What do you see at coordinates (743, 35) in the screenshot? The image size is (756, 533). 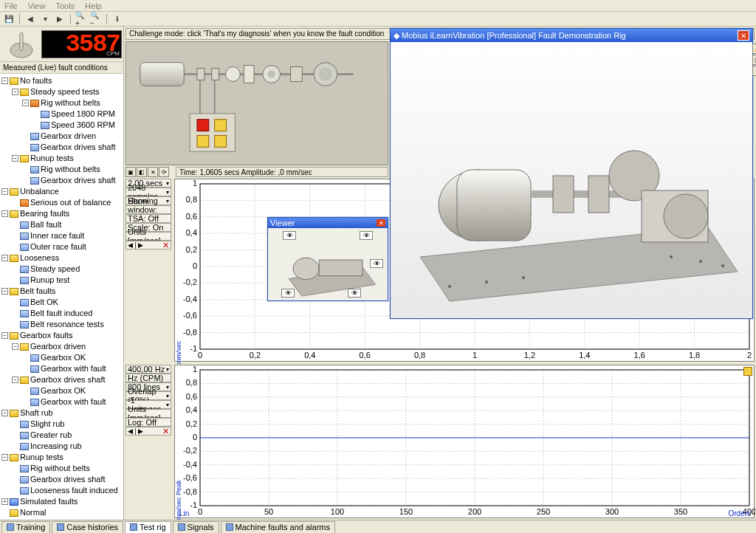 I see `close-icon: ✕` at bounding box center [743, 35].